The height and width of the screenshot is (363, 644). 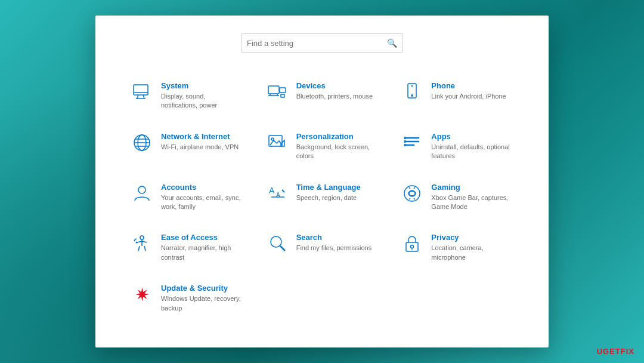 What do you see at coordinates (472, 197) in the screenshot?
I see `gaming-text: Gaming Xbox Game Bar, captures, Game Mod…` at bounding box center [472, 197].